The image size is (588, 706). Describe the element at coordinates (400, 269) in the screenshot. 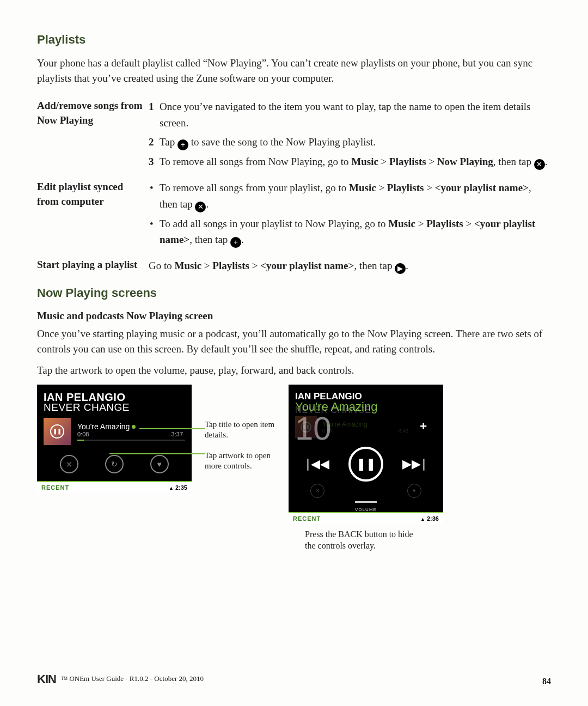

I see `play-icon: ▶` at that location.